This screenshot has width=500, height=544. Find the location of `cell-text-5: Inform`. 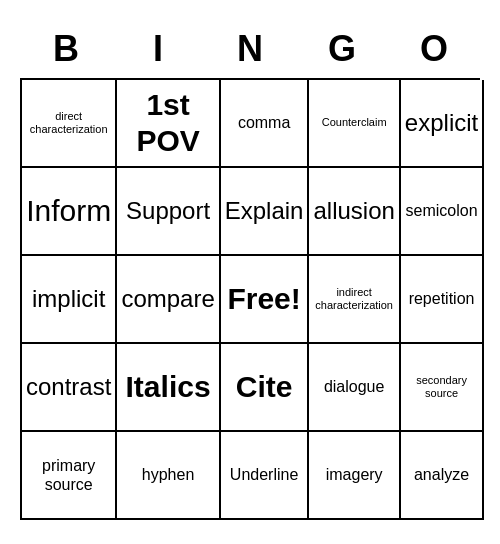

cell-text-5: Inform is located at coordinates (68, 211).